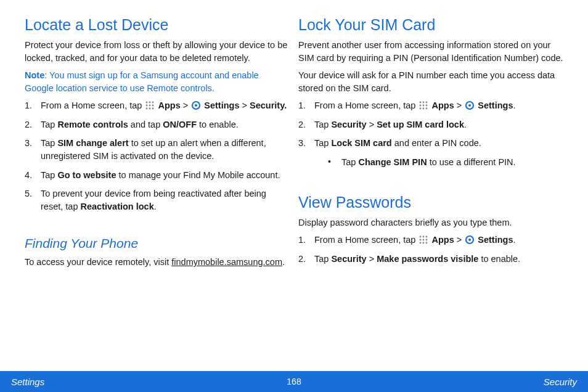  What do you see at coordinates (98, 262) in the screenshot?
I see `t1: To access your device remotely, visit` at bounding box center [98, 262].